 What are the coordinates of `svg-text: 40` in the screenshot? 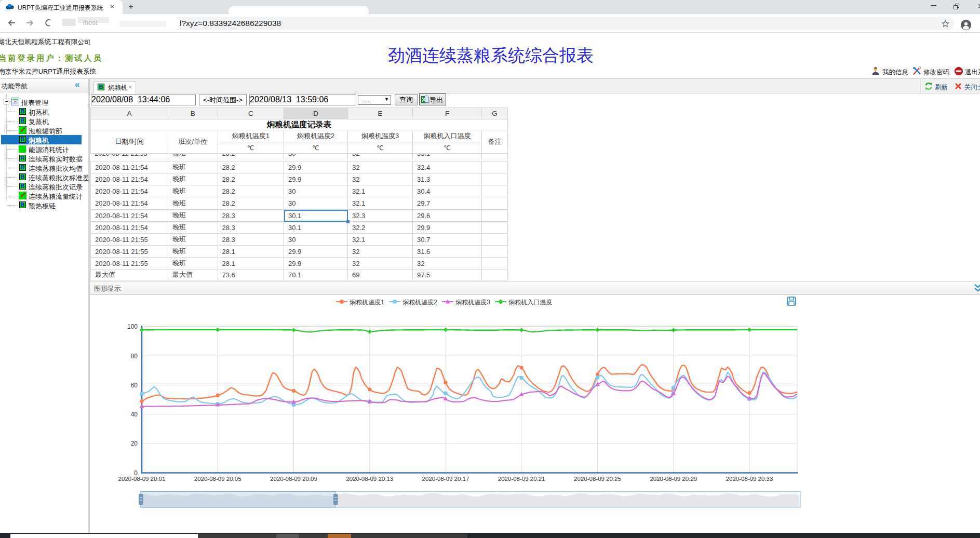 It's located at (135, 414).